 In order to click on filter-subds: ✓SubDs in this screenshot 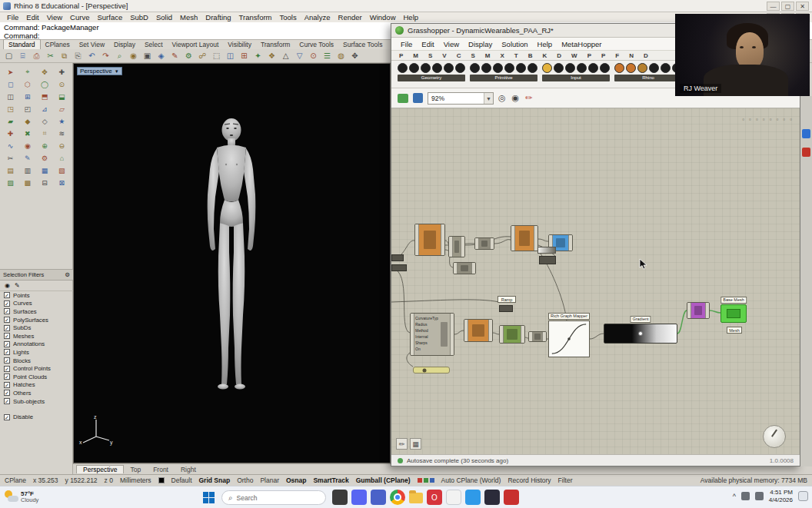, I will do `click(37, 327)`.